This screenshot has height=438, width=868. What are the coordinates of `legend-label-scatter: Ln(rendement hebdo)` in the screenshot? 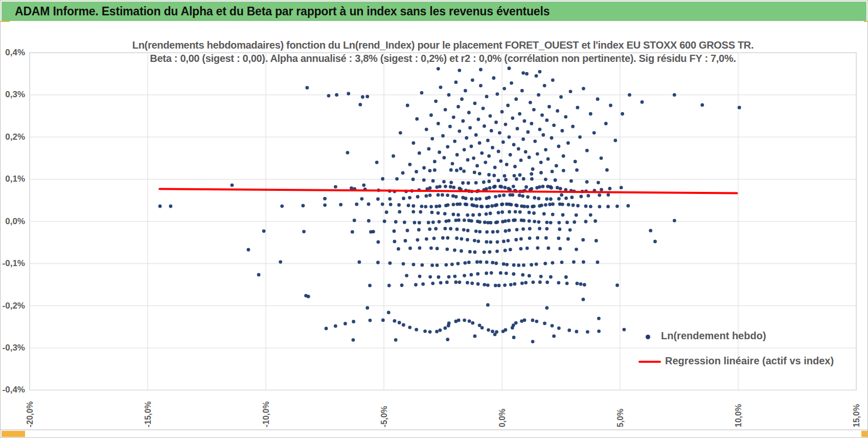 It's located at (714, 336).